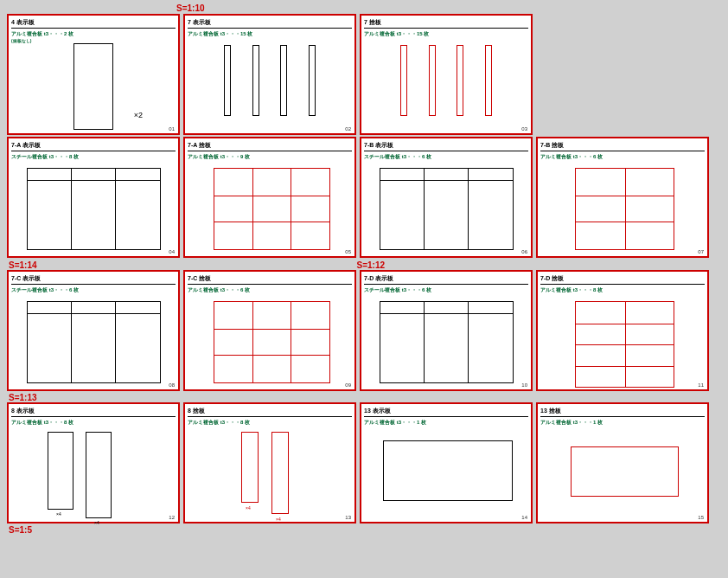  What do you see at coordinates (446, 279) in the screenshot?
I see `panel-title: 7-D 表示板` at bounding box center [446, 279].